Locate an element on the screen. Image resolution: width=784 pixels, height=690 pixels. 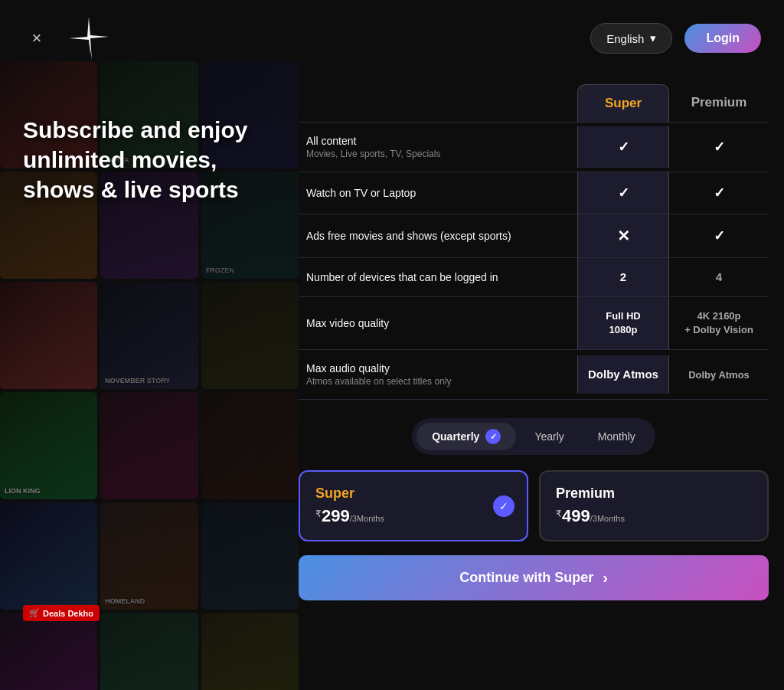
plan-cards: Super ₹299/3Months ✓ Premium ₹499/3Month… is located at coordinates (534, 505).